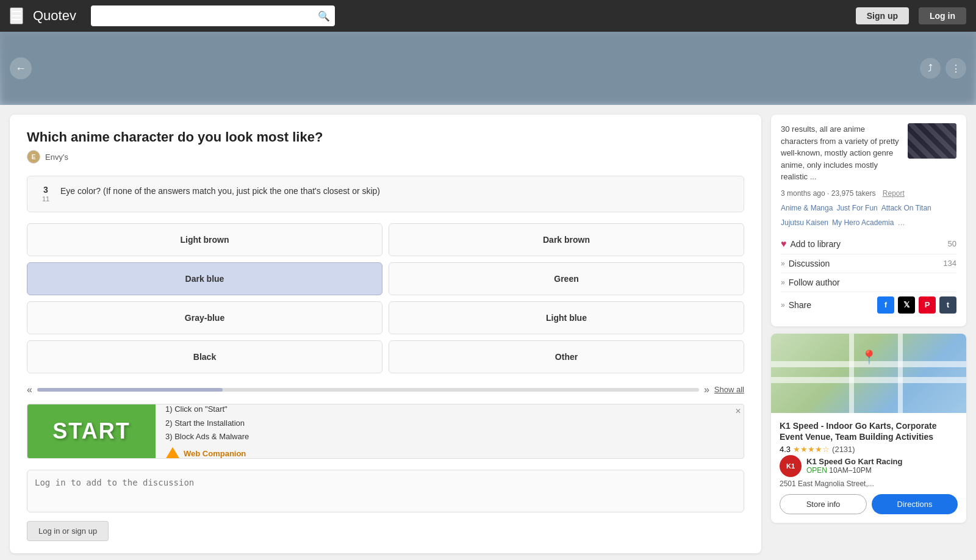 This screenshot has width=976, height=560. Describe the element at coordinates (869, 428) in the screenshot. I see `map-card: ✕ ▶ 📍 K1 Speed - Indoor Go Karts, Corpor…` at that location.